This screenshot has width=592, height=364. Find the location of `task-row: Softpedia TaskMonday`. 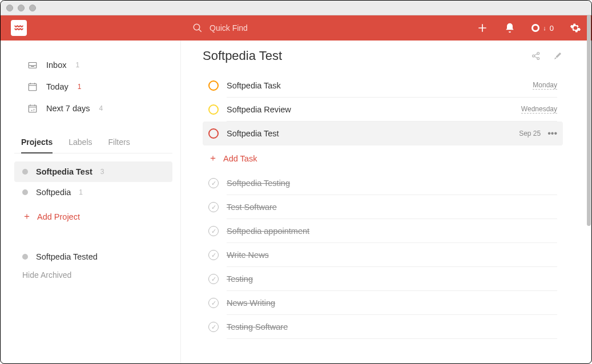

task-row: Softpedia TaskMonday is located at coordinates (382, 86).